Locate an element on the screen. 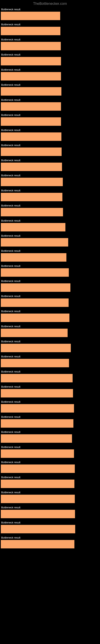 The height and width of the screenshot is (644, 100). bar-value: 69.7% is located at coordinates (73, 258).